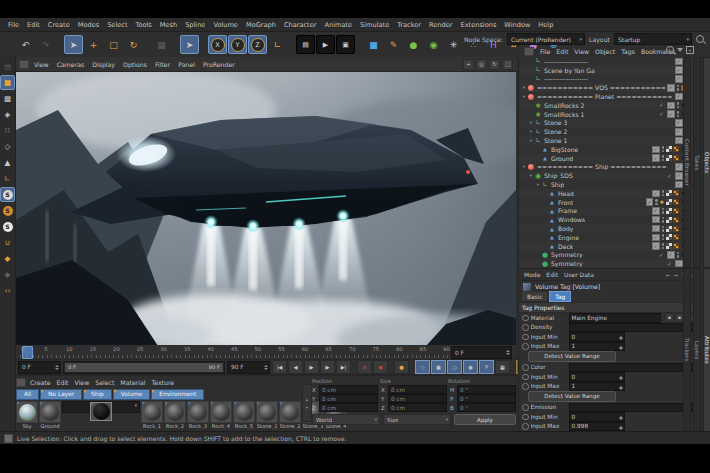  I want to click on axis-y-lock-button: Y, so click(238, 44).